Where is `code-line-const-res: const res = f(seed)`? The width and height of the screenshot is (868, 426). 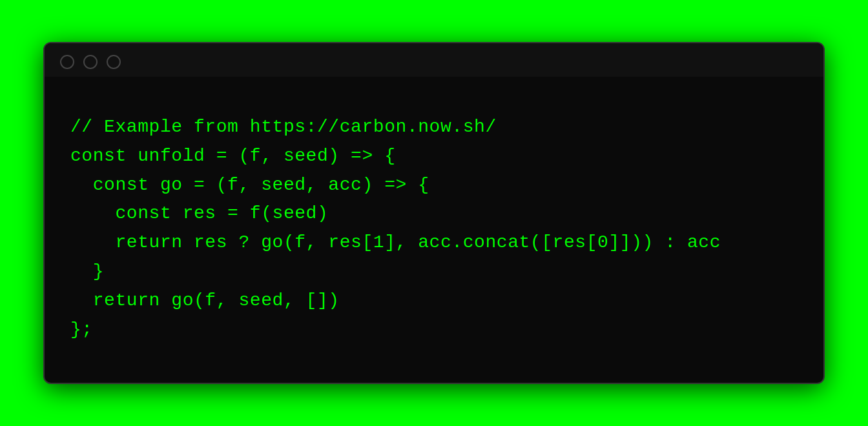
code-line-const-res: const res = f(seed) is located at coordinates (434, 214).